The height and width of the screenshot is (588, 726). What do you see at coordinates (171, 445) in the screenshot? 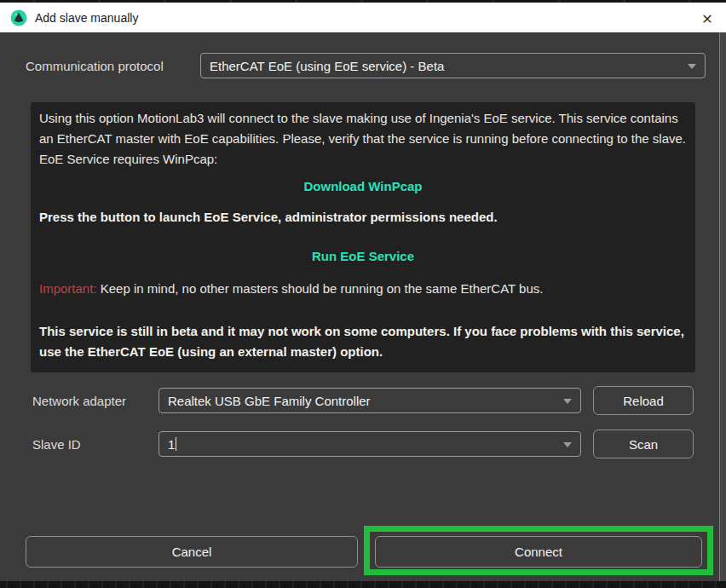
I see `slave-id-value: 1` at bounding box center [171, 445].